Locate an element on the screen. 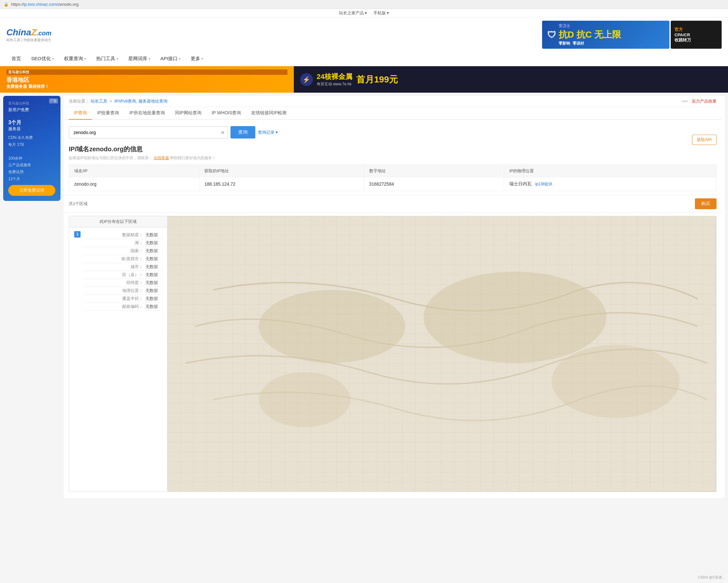  breadcrumb-promo-link: 实力产品收量 is located at coordinates (704, 101).